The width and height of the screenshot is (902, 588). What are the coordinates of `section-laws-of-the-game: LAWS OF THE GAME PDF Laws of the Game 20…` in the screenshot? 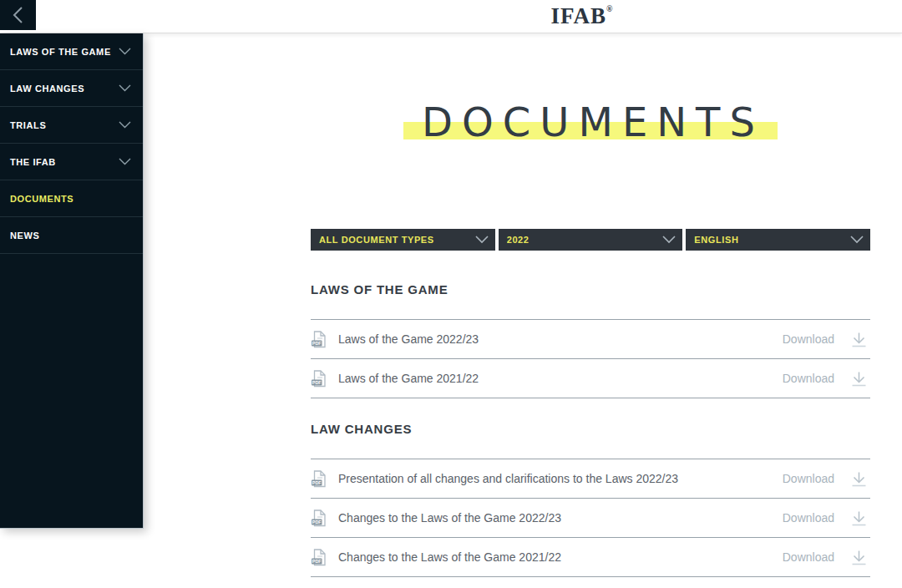 It's located at (590, 341).